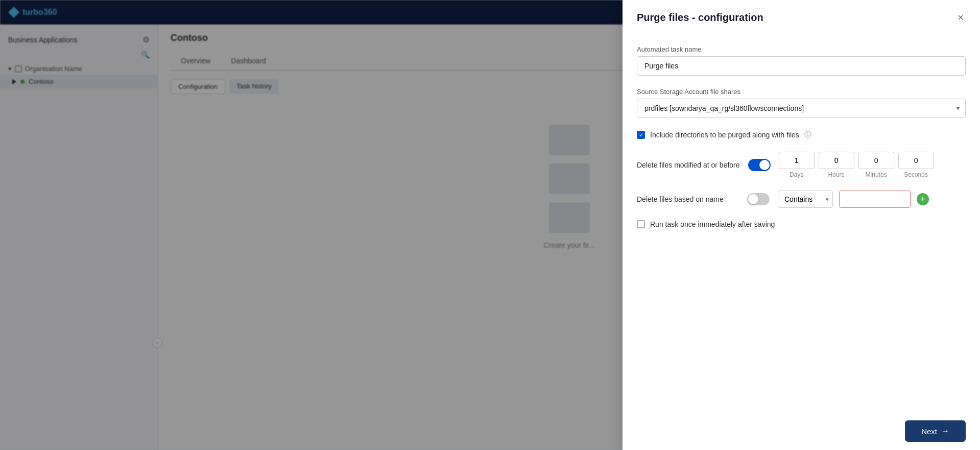  Describe the element at coordinates (801, 92) in the screenshot. I see `source-storage-label: Source Storage Account file shares` at that location.